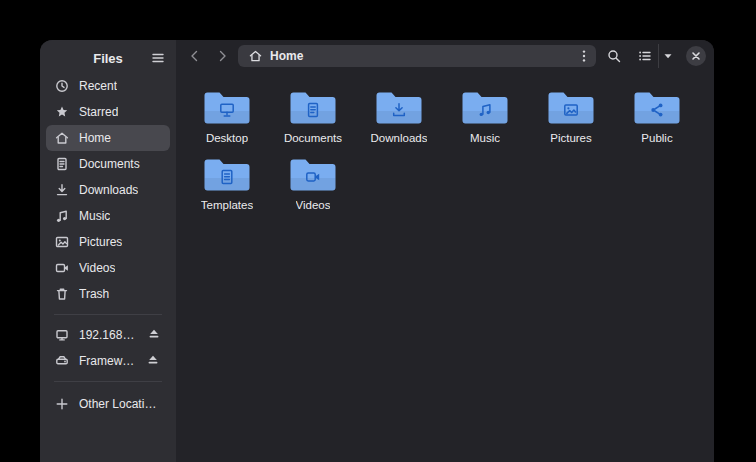  What do you see at coordinates (445, 54) in the screenshot?
I see `headerbar: Home` at bounding box center [445, 54].